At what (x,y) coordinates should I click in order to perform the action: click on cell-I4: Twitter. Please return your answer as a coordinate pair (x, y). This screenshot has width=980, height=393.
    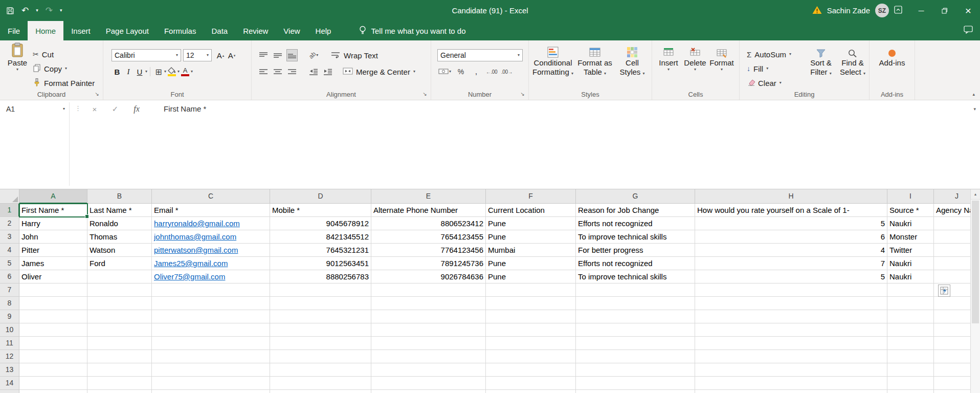
    Looking at the image, I should click on (910, 250).